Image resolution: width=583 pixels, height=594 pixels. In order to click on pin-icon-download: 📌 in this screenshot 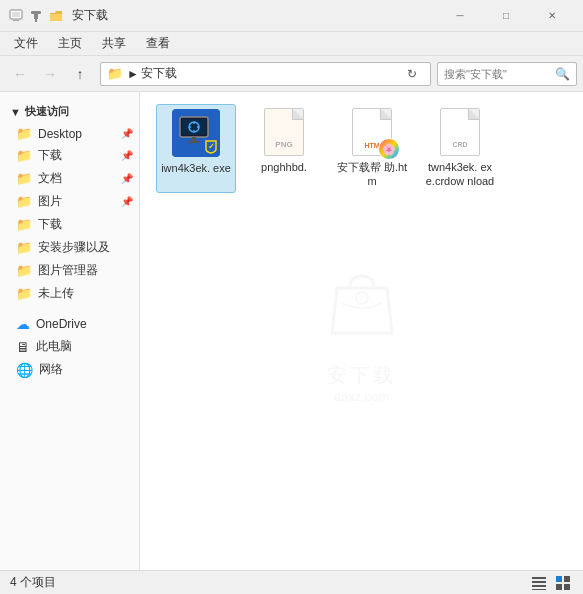, I will do `click(127, 156)`.